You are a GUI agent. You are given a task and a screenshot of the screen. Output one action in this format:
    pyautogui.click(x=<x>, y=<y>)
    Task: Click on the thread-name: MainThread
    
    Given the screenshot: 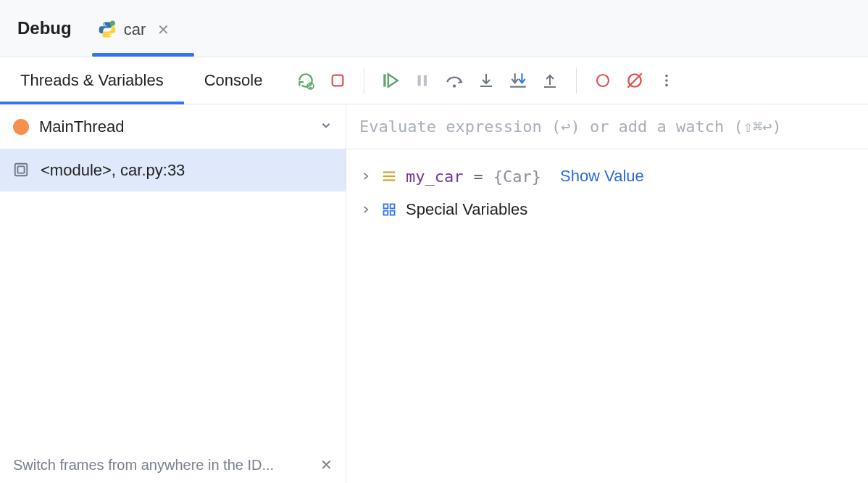 What is the action you would take?
    pyautogui.click(x=81, y=127)
    